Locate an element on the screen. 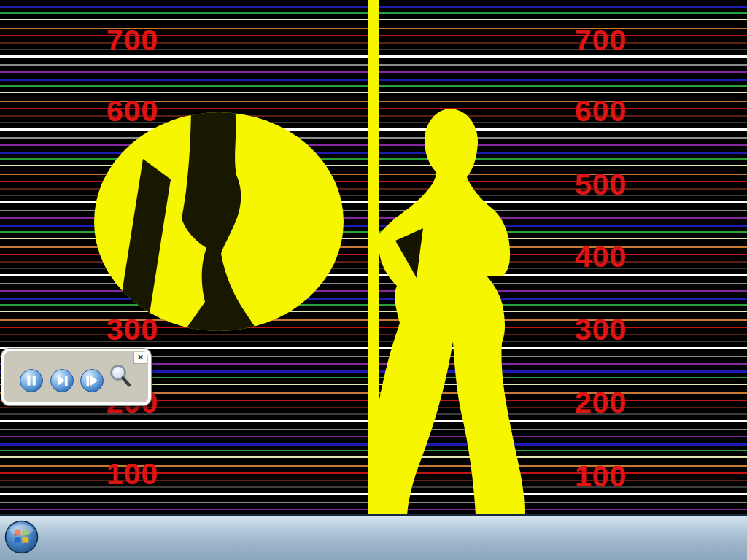 The width and height of the screenshot is (747, 560). skip-next-button is located at coordinates (62, 381).